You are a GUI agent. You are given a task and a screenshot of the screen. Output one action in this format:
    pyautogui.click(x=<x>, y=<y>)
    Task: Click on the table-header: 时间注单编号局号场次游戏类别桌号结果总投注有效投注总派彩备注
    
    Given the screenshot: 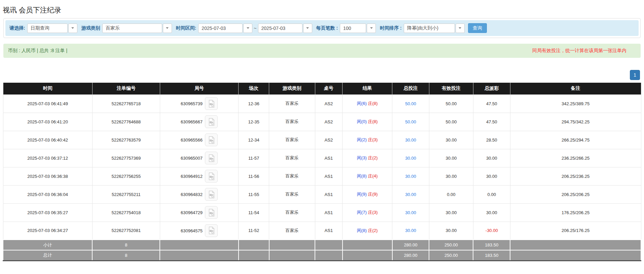 What is the action you would take?
    pyautogui.click(x=322, y=89)
    